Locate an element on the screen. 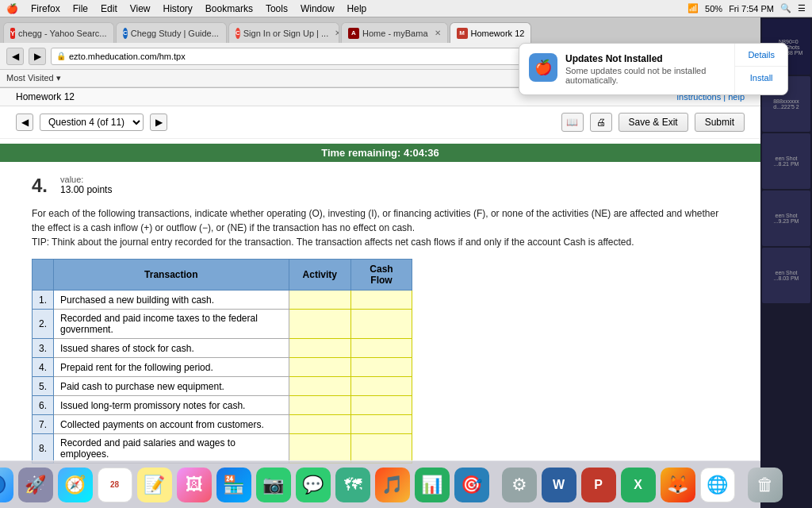 The height and width of the screenshot is (508, 812). menu-window: Window is located at coordinates (317, 9).